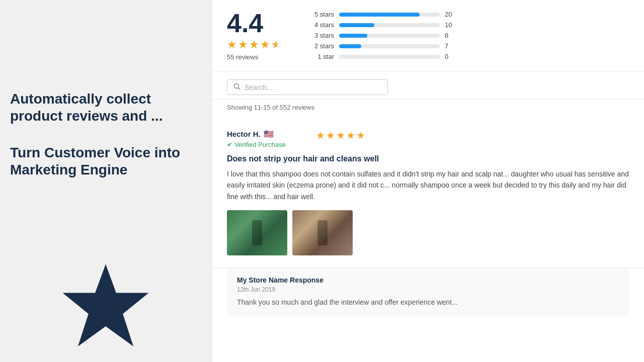 The width and height of the screenshot is (644, 362). I want to click on star-2: ★, so click(243, 45).